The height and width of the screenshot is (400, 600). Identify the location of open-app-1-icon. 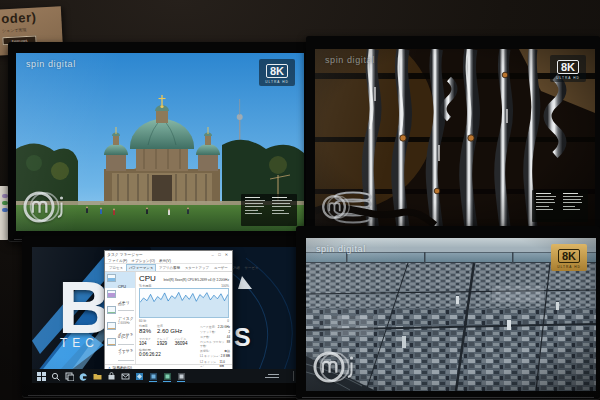
(153, 376).